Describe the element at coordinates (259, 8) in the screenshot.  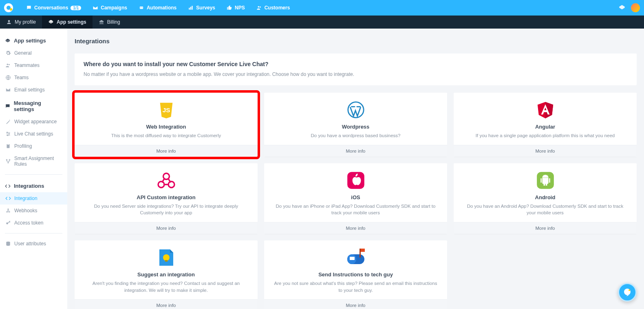
I see `users-icon` at that location.